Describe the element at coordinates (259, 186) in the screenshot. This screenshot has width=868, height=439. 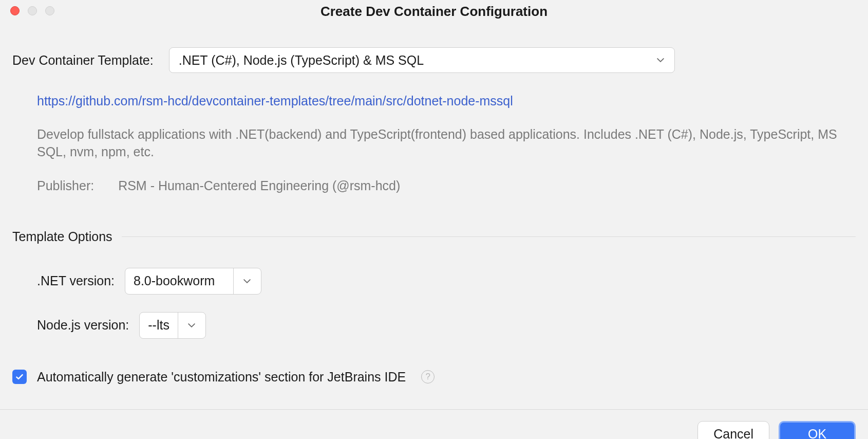
I see `publisher-value: RSM - Human-Centered Engineering (@rsm-h…` at that location.